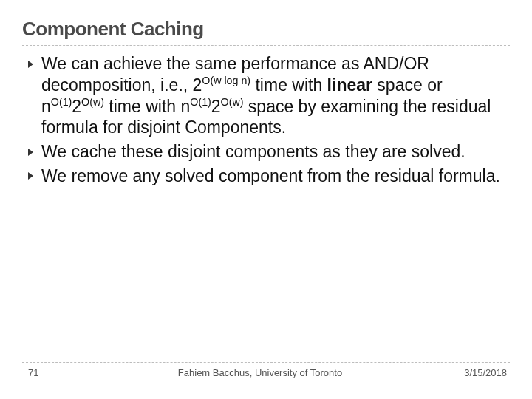 The height and width of the screenshot is (399, 532). What do you see at coordinates (266, 176) in the screenshot?
I see `bullet-item-3: We remove any solved component from the …` at bounding box center [266, 176].